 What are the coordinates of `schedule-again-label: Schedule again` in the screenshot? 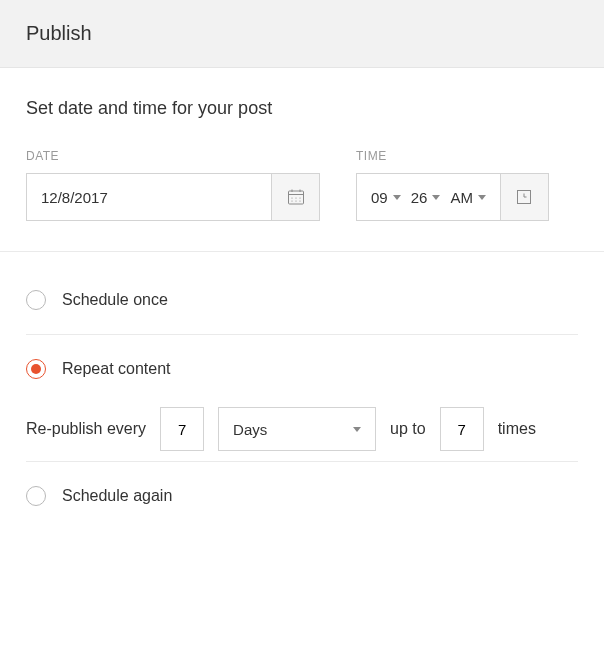 It's located at (117, 496).